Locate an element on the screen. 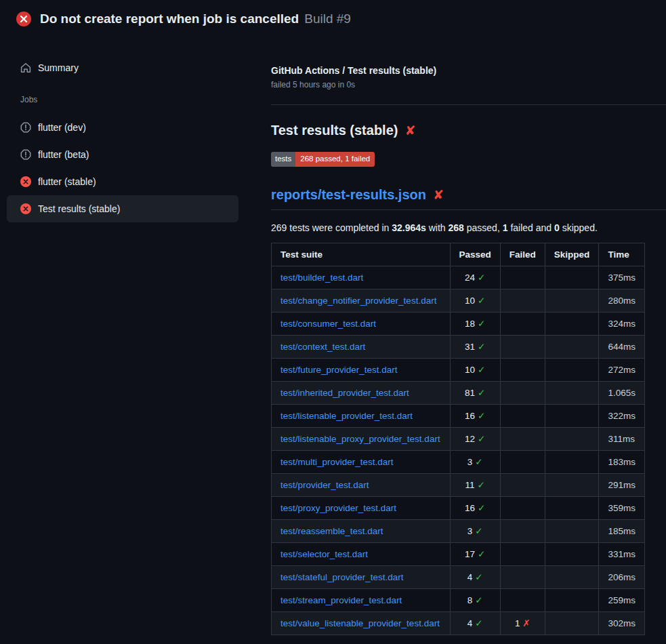  table-row: test/listenable_proxy_provider_test.dart… is located at coordinates (458, 439).